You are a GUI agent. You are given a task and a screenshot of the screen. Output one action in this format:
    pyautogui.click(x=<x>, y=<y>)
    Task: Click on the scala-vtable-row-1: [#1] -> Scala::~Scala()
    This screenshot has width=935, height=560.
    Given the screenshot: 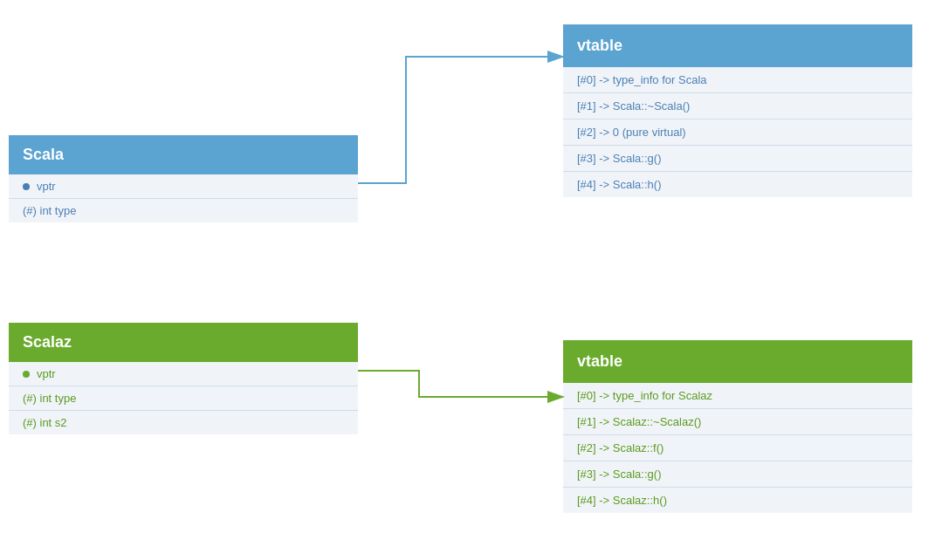 What is the action you would take?
    pyautogui.click(x=738, y=106)
    